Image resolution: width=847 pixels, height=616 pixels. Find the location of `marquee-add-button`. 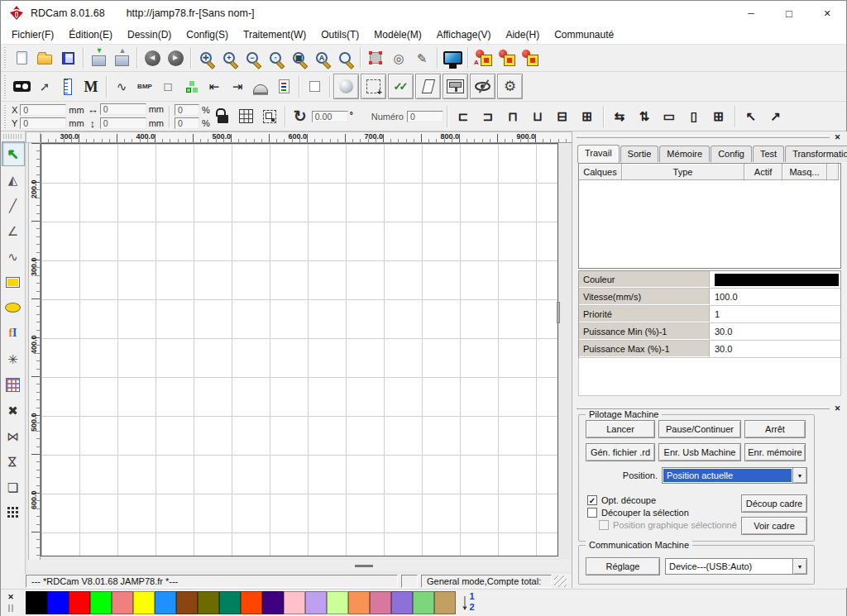

marquee-add-button is located at coordinates (374, 86).